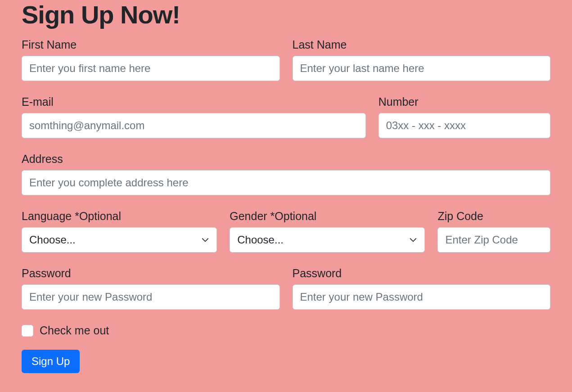 The height and width of the screenshot is (392, 572). Describe the element at coordinates (151, 45) in the screenshot. I see `first-name-label: First Name` at that location.